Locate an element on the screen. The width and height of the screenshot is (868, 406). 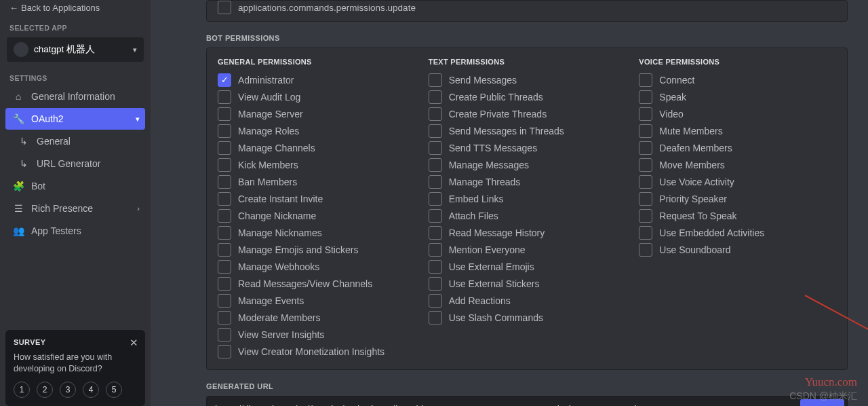
nav-item-url-generator: ↳ URL Generator is located at coordinates (75, 164).